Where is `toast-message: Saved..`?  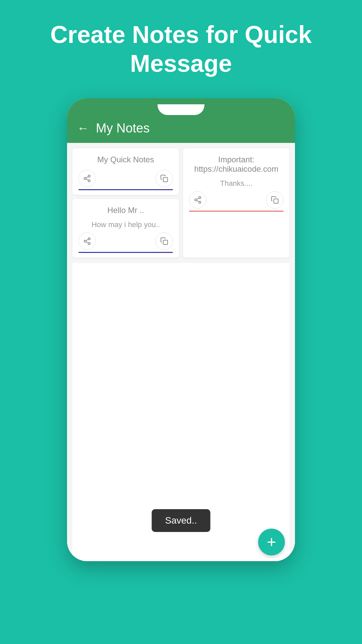
toast-message: Saved.. is located at coordinates (181, 521).